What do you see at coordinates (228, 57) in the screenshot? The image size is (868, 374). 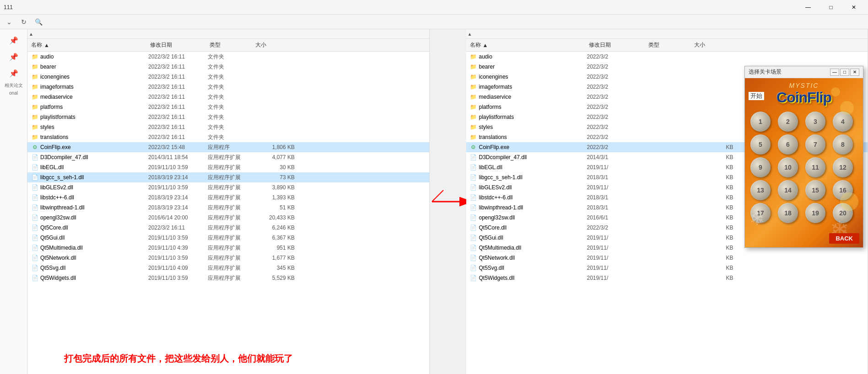 I see `list-item: 📁 audio 2022/3/2 16:11 文件夹` at bounding box center [228, 57].